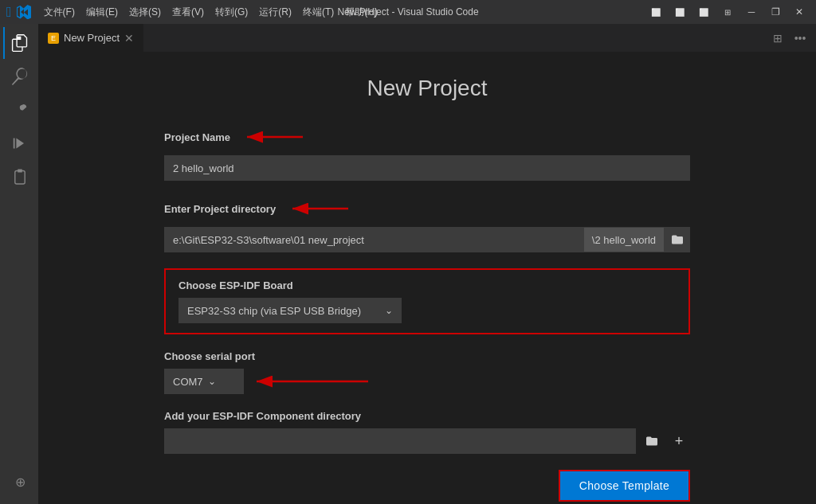  Describe the element at coordinates (19, 482) in the screenshot. I see `activity-broadcast: ⊕` at that location.